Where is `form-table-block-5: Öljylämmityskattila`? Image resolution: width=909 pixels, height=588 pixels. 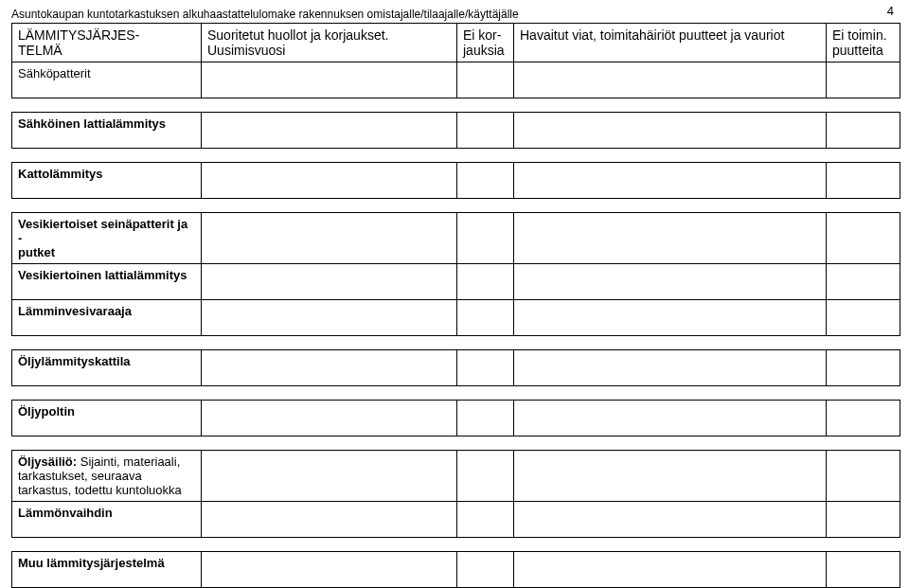 form-table-block-5: Öljylämmityskattila is located at coordinates (456, 367).